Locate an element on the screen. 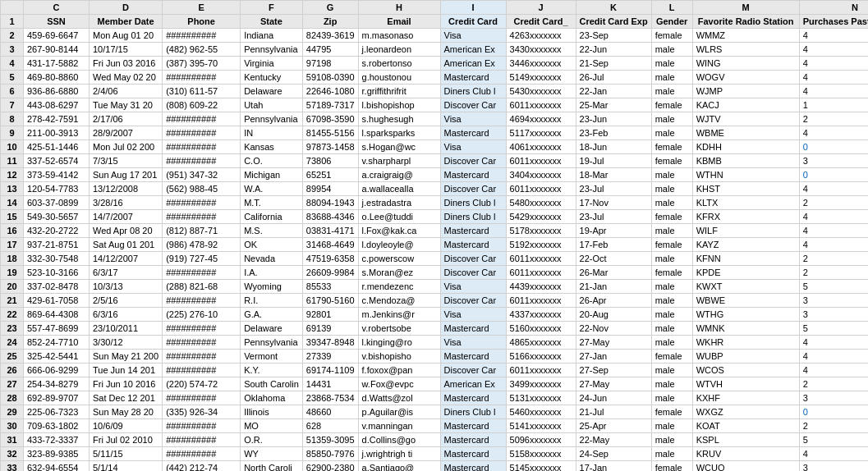 The width and height of the screenshot is (868, 471). header-purchases: Purchases Past 30 Days is located at coordinates (834, 21).